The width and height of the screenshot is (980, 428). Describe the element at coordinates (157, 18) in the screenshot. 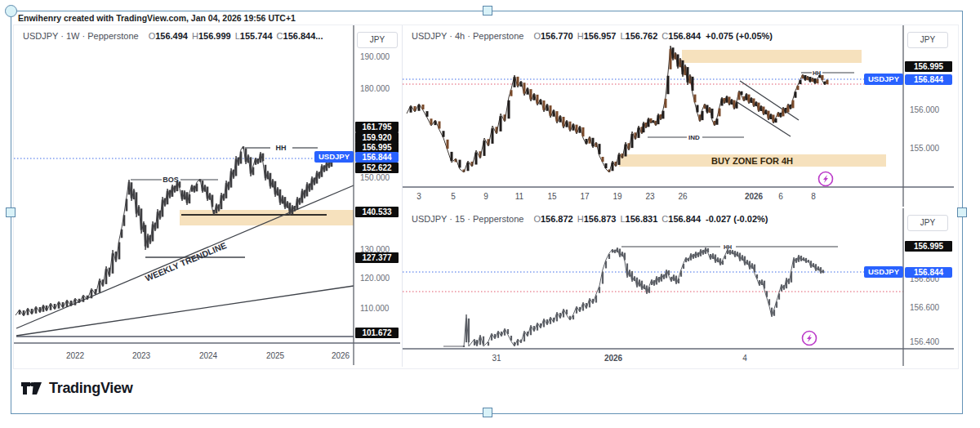

I see `attribution-note: Enwihenry created with TradingView.com, …` at that location.